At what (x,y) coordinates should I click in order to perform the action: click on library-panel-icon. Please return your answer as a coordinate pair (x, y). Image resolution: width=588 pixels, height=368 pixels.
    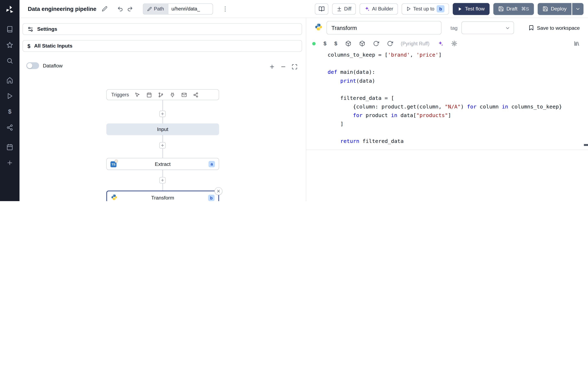
    Looking at the image, I should click on (577, 44).